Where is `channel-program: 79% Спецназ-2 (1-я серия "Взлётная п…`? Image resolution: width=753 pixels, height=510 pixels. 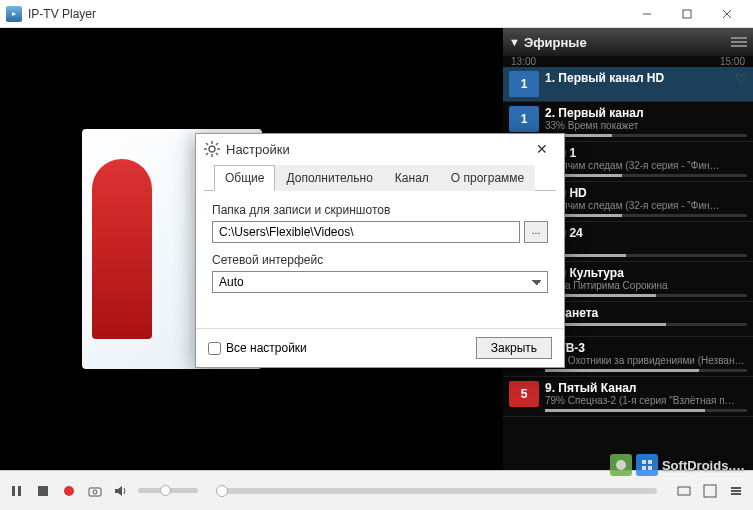
channel-program: 79% Спецназ-2 (1-я серия "Взлётная п… is located at coordinates (646, 400).